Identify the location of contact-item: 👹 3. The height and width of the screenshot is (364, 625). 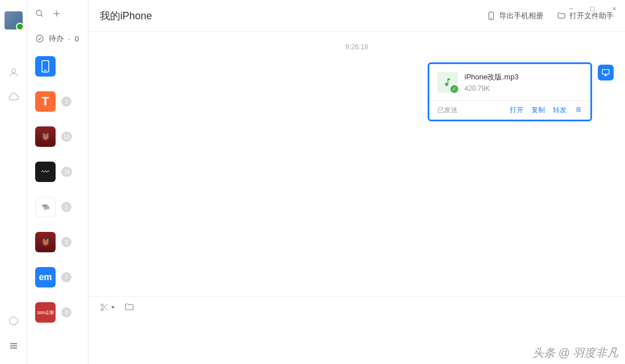
(58, 242).